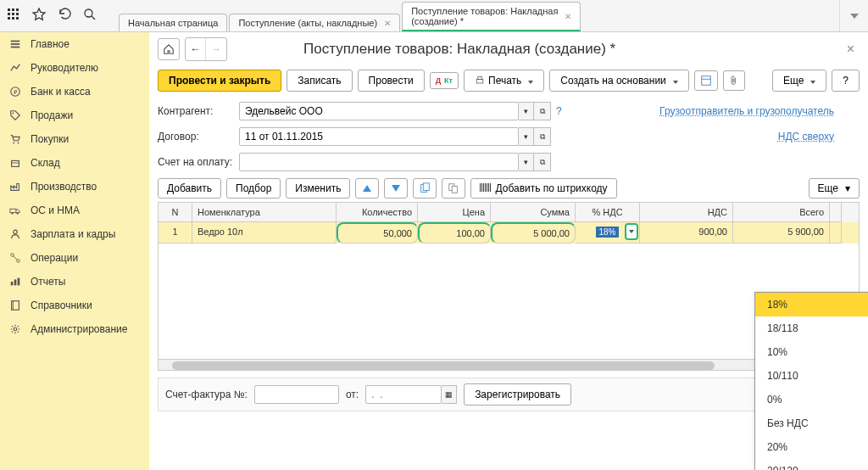 The height and width of the screenshot is (470, 868). Describe the element at coordinates (819, 137) in the screenshot. I see `vat-link: НДС сверху` at that location.